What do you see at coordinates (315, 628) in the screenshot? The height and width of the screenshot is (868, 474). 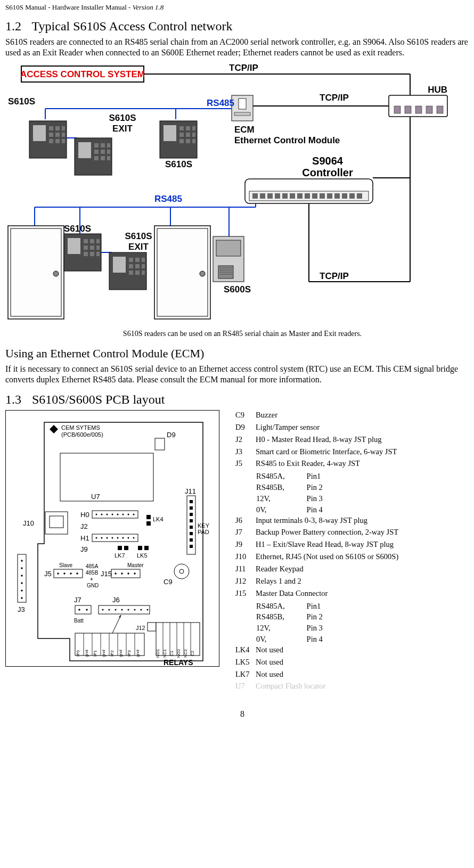 I see `j15-cp: Pin 3` at bounding box center [315, 628].